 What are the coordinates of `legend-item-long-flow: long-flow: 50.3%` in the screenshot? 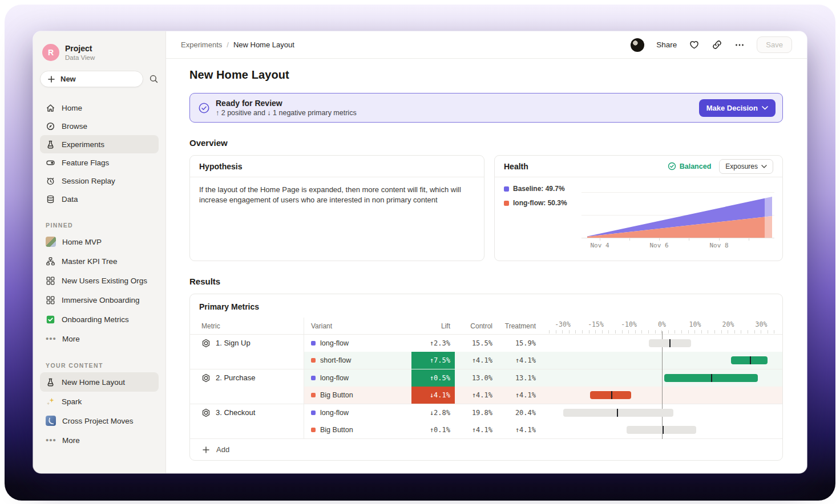 It's located at (535, 203).